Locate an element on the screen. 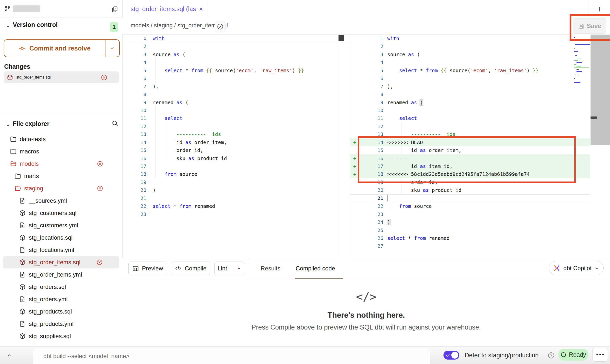  command-input is located at coordinates (228, 356).